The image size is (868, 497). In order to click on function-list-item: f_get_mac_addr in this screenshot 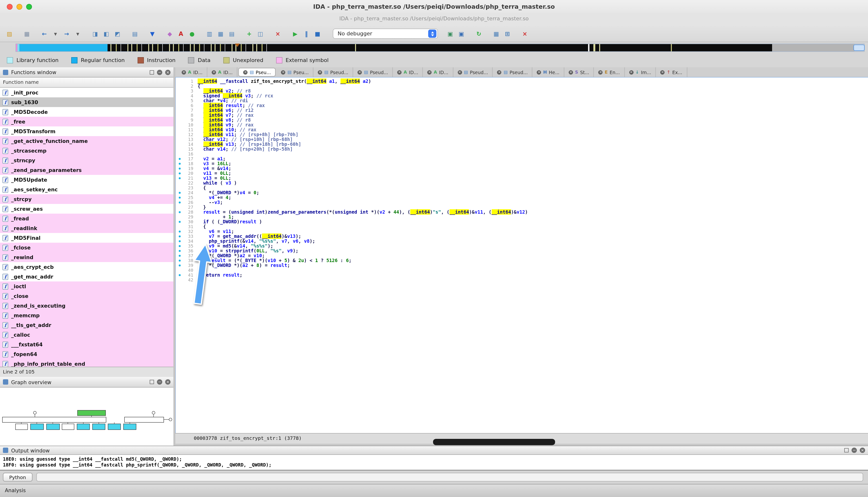, I will do `click(87, 276)`.